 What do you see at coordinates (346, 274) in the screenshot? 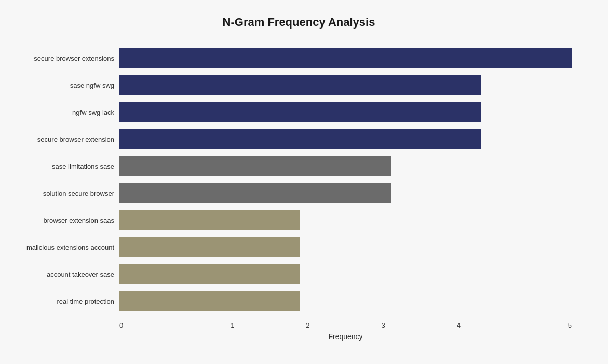
I see `bar-row: account takeover sase` at bounding box center [346, 274].